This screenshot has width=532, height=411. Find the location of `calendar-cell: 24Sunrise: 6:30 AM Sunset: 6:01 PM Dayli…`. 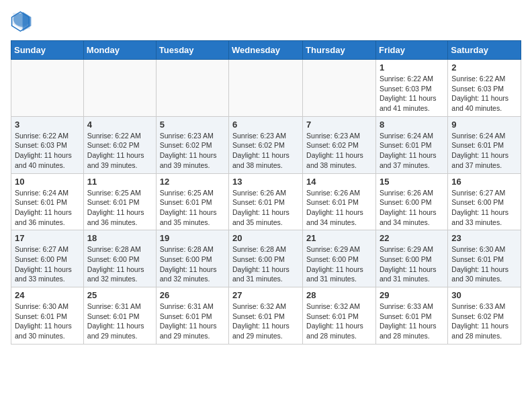

calendar-cell: 24Sunrise: 6:30 AM Sunset: 6:01 PM Dayli… is located at coordinates (48, 316).